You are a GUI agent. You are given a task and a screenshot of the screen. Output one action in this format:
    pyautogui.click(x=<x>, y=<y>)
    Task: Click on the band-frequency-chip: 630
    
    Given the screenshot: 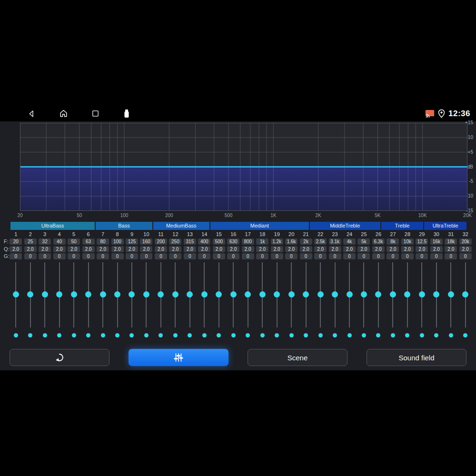 What is the action you would take?
    pyautogui.click(x=233, y=242)
    